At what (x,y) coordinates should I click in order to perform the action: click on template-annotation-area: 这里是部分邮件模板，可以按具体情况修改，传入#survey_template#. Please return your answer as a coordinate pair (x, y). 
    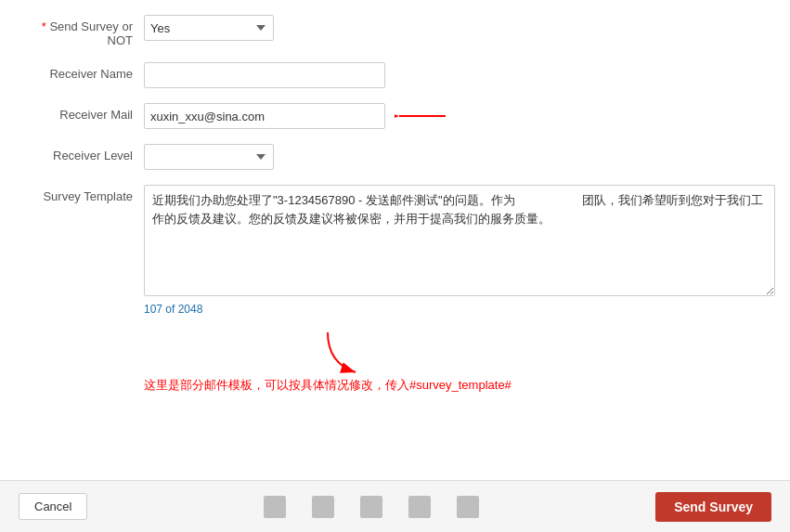
    Looking at the image, I should click on (328, 362).